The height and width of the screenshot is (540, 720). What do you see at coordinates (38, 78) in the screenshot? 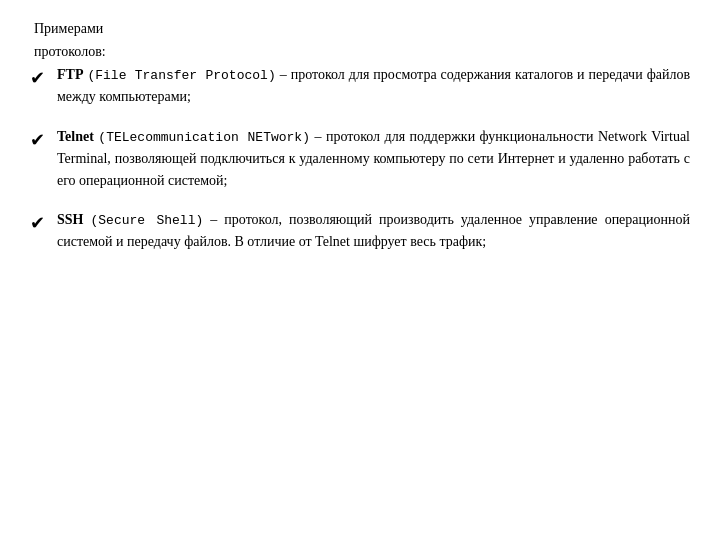
I see `checkmark-icon-ftp: ✔` at bounding box center [38, 78].